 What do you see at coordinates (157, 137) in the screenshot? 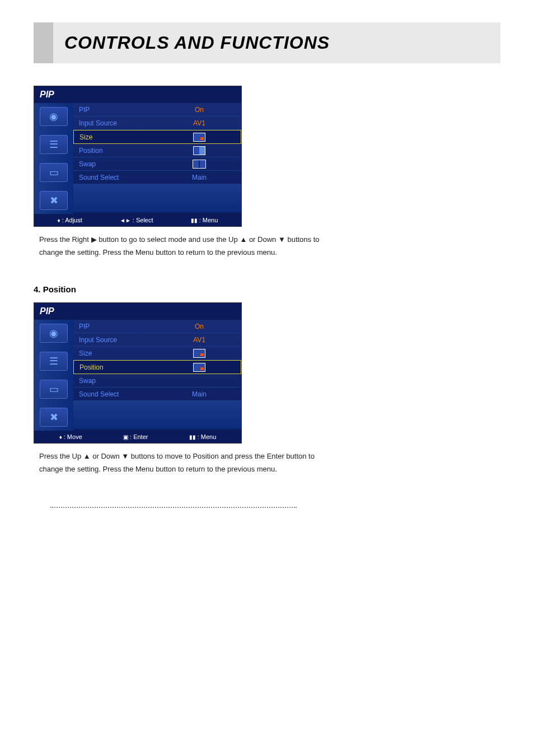
I see `row-size-selected: Size` at bounding box center [157, 137].